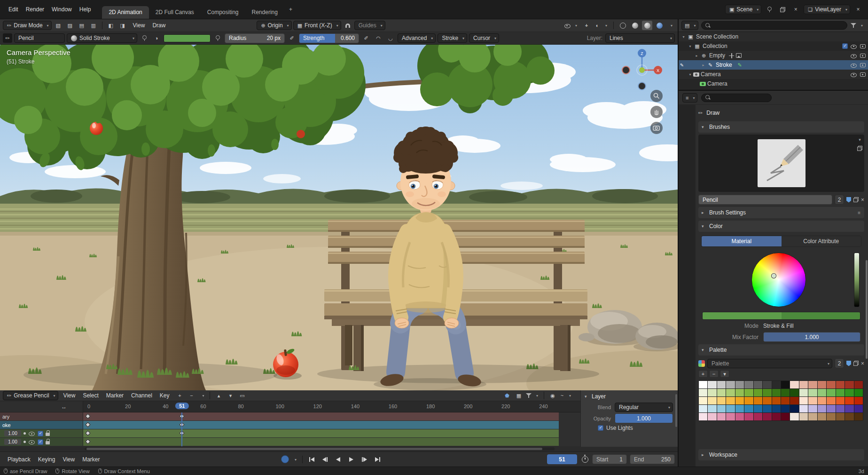 The width and height of the screenshot is (868, 475). Describe the element at coordinates (717, 37) in the screenshot. I see `outliner-item-label: Scene Collection` at that location.